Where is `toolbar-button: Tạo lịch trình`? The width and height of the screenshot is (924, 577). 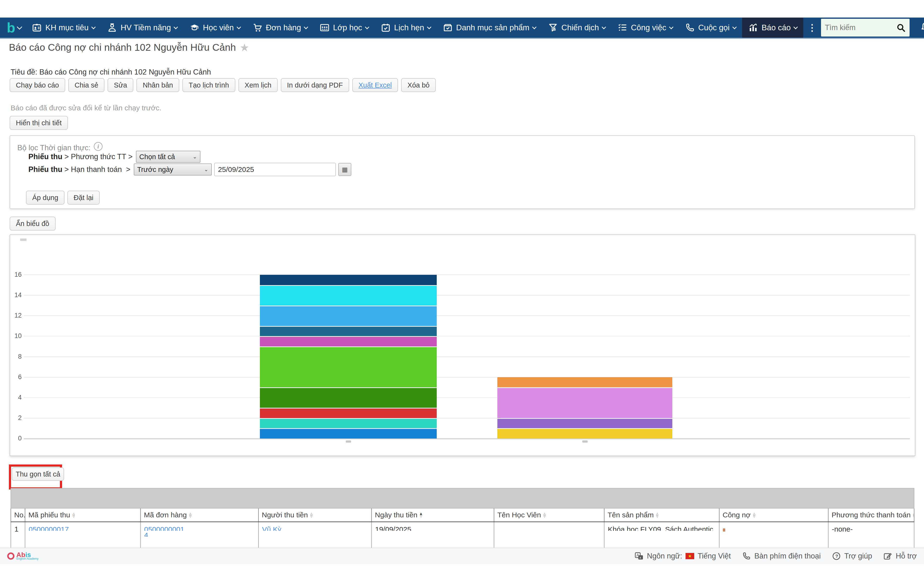
toolbar-button: Tạo lịch trình is located at coordinates (209, 85).